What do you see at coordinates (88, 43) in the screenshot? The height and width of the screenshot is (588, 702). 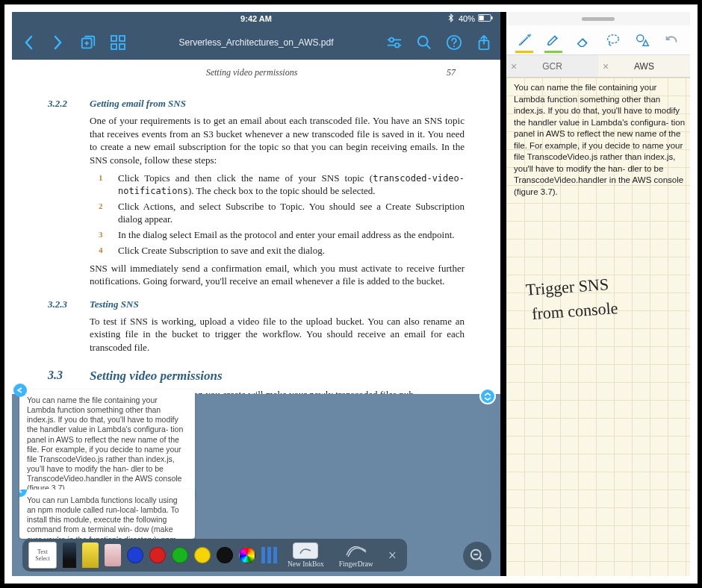 I see `tabs-button` at bounding box center [88, 43].